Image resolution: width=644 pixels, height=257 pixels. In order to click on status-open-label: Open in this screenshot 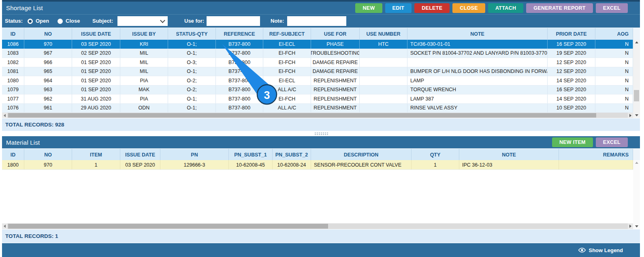, I will do `click(42, 21)`.